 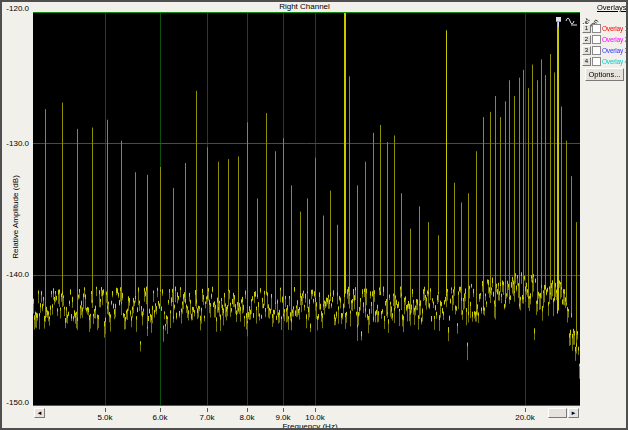 What do you see at coordinates (615, 51) in the screenshot?
I see `overlay-label-3: Overlay 3` at bounding box center [615, 51].